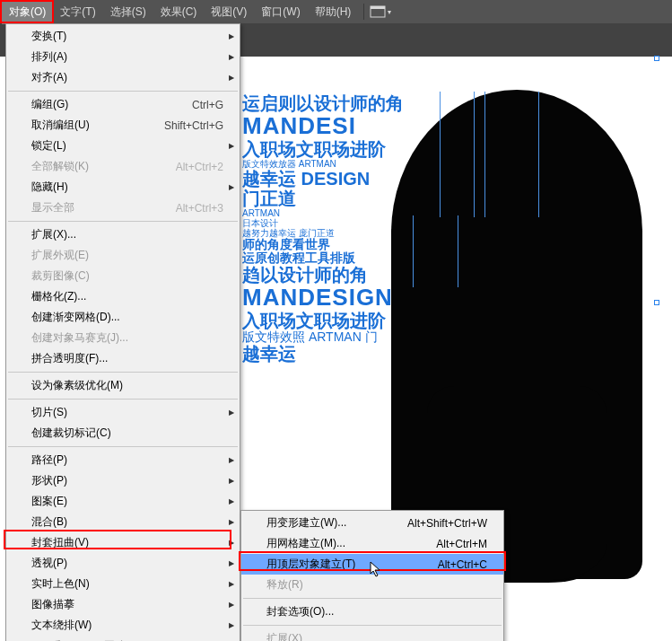  Describe the element at coordinates (123, 501) in the screenshot. I see `menu-item: 图案(E)` at that location.